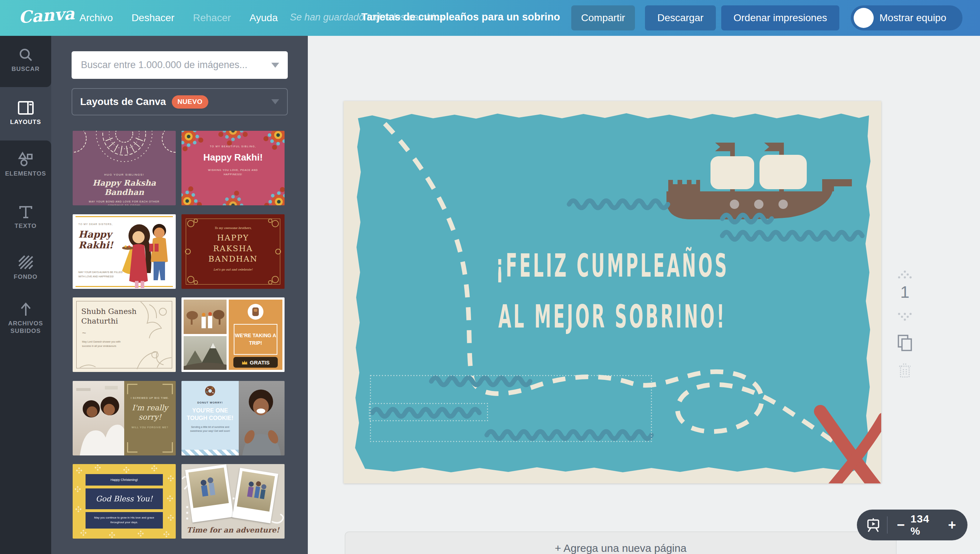 The width and height of the screenshot is (980, 554). Describe the element at coordinates (26, 59) in the screenshot. I see `sidebar-item-buscar: BUSCAR` at that location.